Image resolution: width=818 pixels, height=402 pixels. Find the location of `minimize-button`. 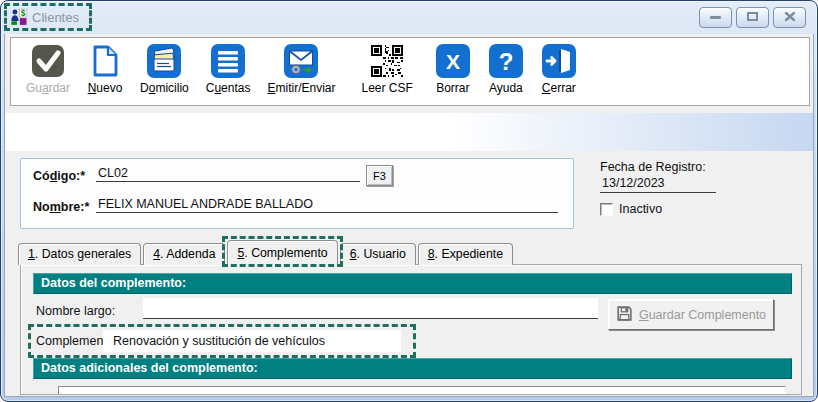

minimize-button is located at coordinates (716, 18).